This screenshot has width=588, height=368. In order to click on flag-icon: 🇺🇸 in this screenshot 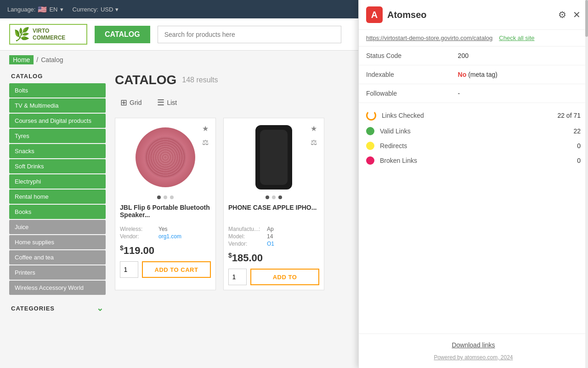, I will do `click(42, 9)`.